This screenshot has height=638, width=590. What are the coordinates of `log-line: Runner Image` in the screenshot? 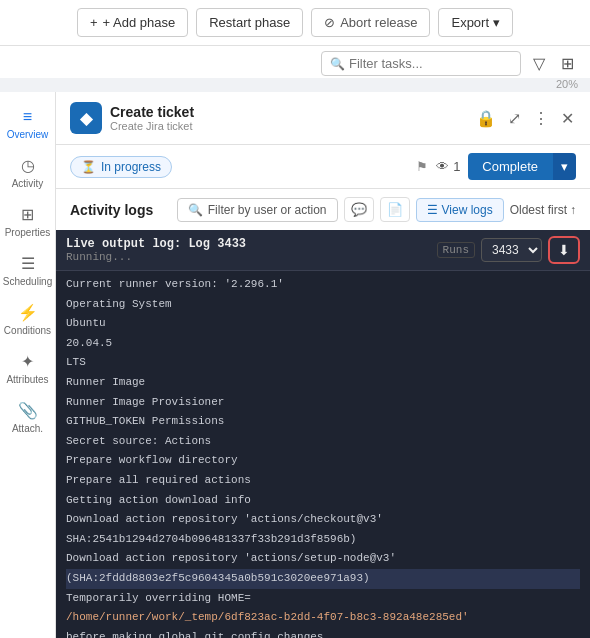 It's located at (323, 383).